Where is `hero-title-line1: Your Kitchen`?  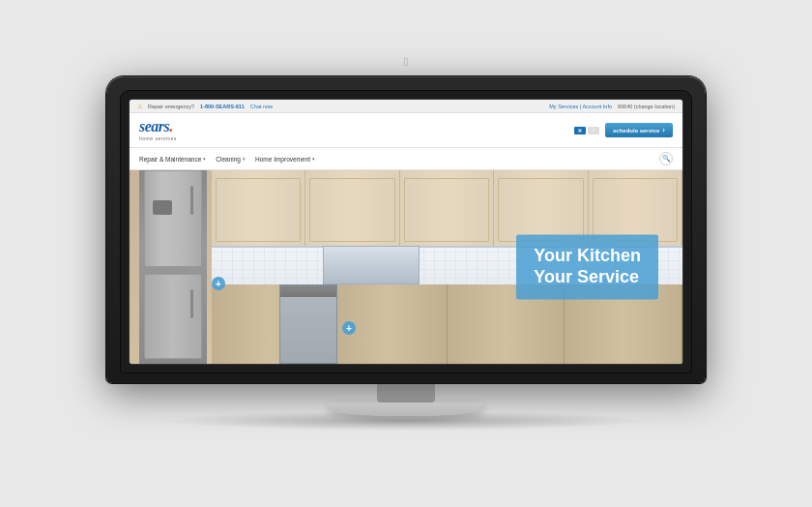 hero-title-line1: Your Kitchen is located at coordinates (588, 256).